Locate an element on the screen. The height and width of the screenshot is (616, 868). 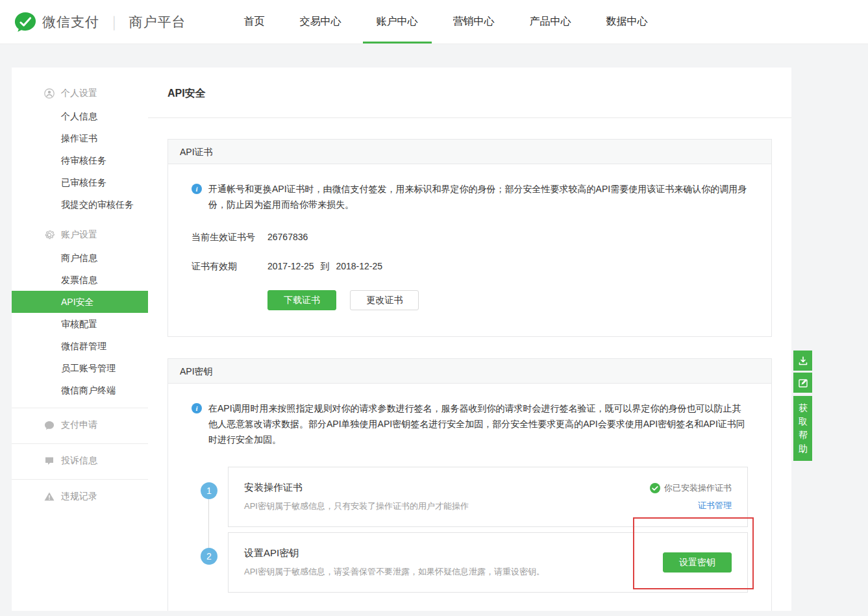
feedback-icon is located at coordinates (802, 383).